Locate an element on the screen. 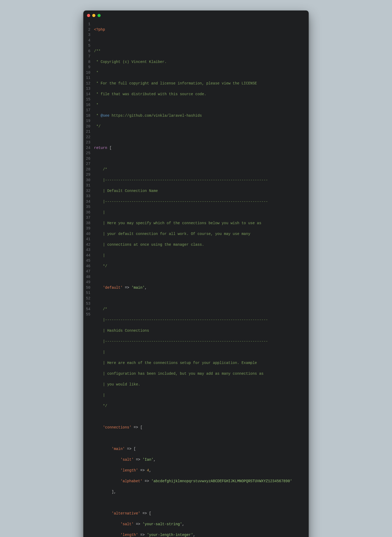  window-titlebar is located at coordinates (196, 15).